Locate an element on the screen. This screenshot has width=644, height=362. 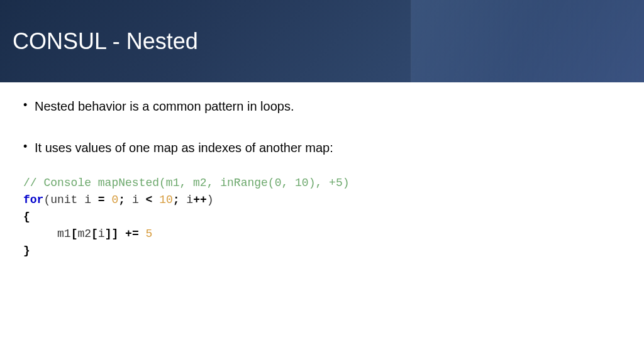
code-for-line: for(unit i = 0; i < 10; i++) is located at coordinates (322, 200).